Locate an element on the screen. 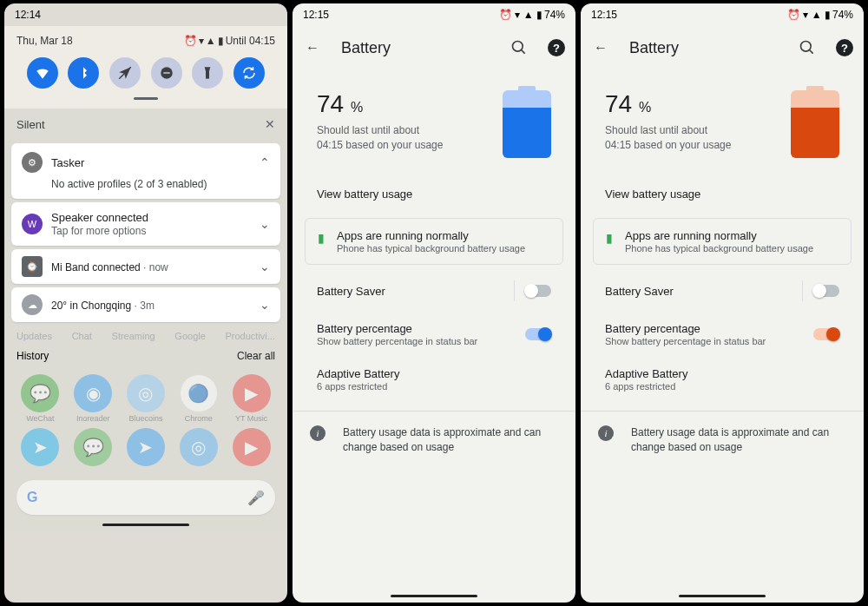  wifi-tile is located at coordinates (43, 73).